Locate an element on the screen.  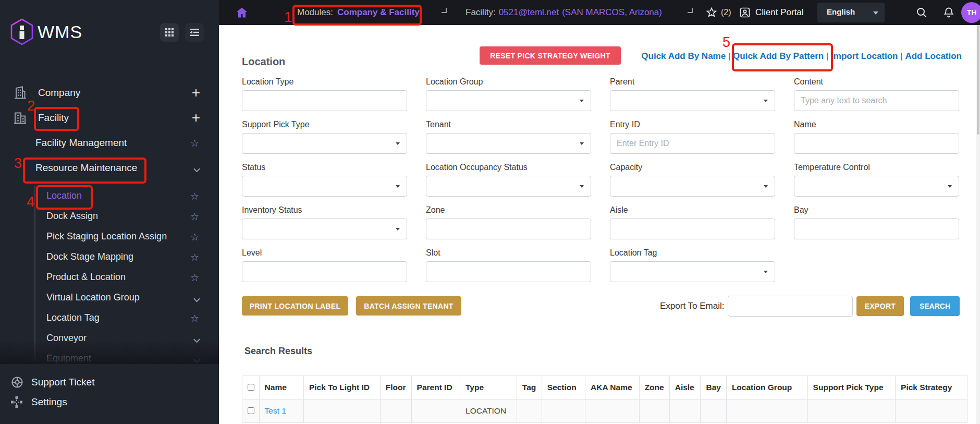
sidebar-item-support-ticket: Support Ticket is located at coordinates (109, 382).